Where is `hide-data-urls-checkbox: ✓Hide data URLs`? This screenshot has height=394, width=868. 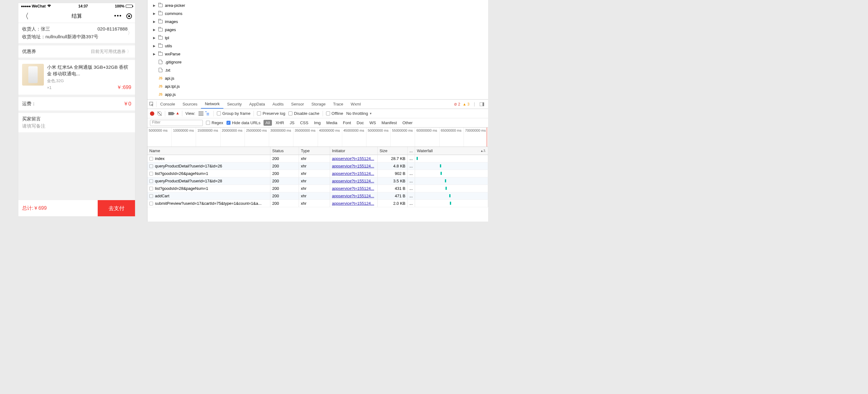 hide-data-urls-checkbox: ✓Hide data URLs is located at coordinates (244, 123).